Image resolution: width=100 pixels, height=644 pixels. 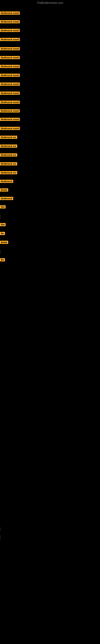 I want to click on bottleneck-badge-27: Bottle, so click(x=4, y=243).